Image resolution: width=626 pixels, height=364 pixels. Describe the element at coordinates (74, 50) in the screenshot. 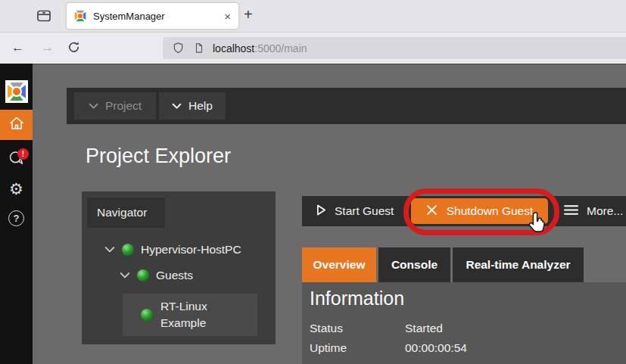

I see `reload-icon` at that location.